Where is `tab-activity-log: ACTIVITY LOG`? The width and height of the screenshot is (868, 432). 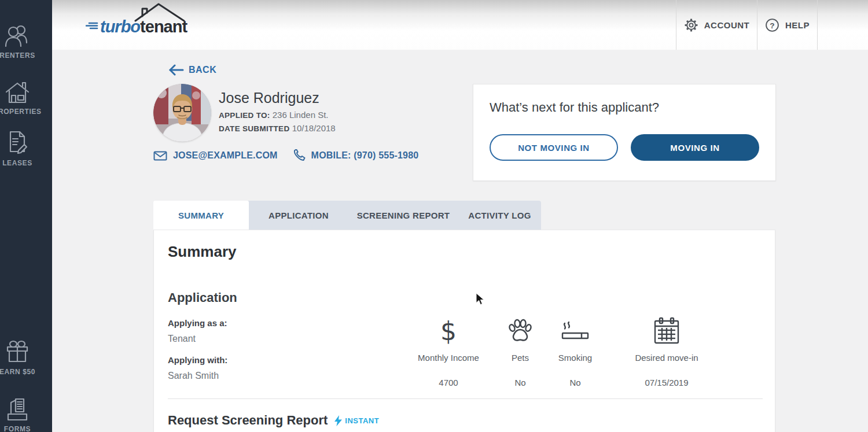 tab-activity-log: ACTIVITY LOG is located at coordinates (500, 215).